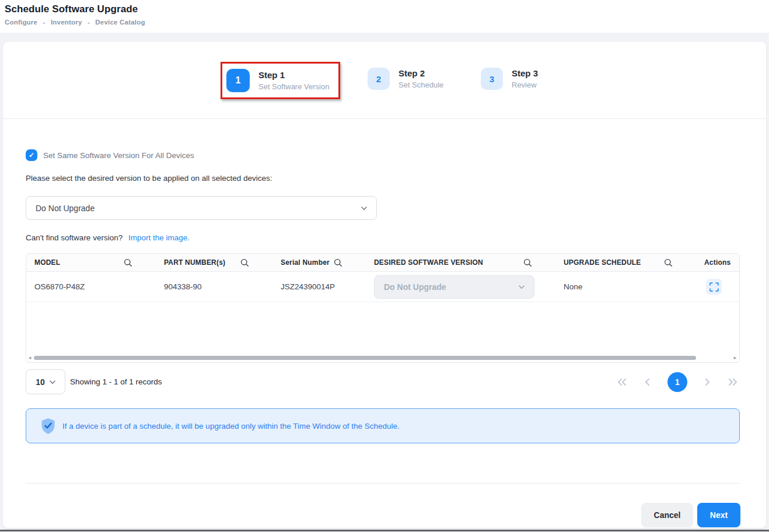 The image size is (769, 532). I want to click on step-1-title: Step 1, so click(294, 75).